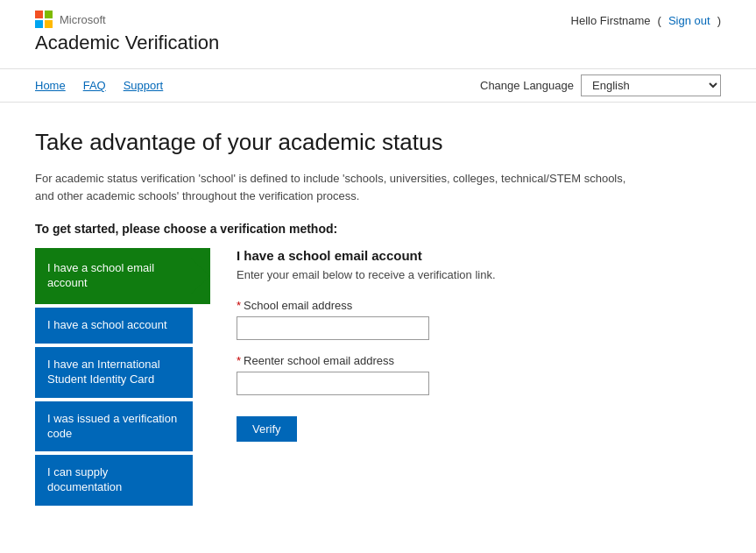 This screenshot has height=553, width=756. Describe the element at coordinates (477, 375) in the screenshot. I see `reenter-email-group: *Reenter school email address` at that location.